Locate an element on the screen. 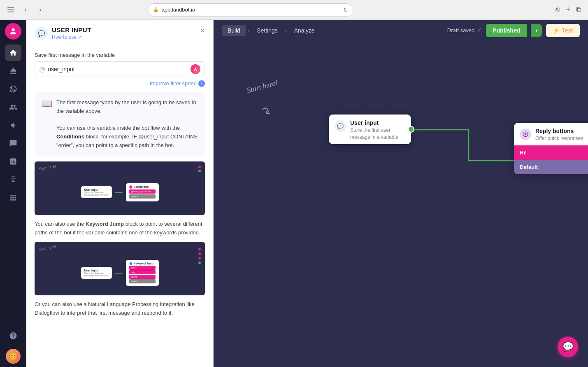  reply-option-hi-label: Hi! is located at coordinates (523, 152).